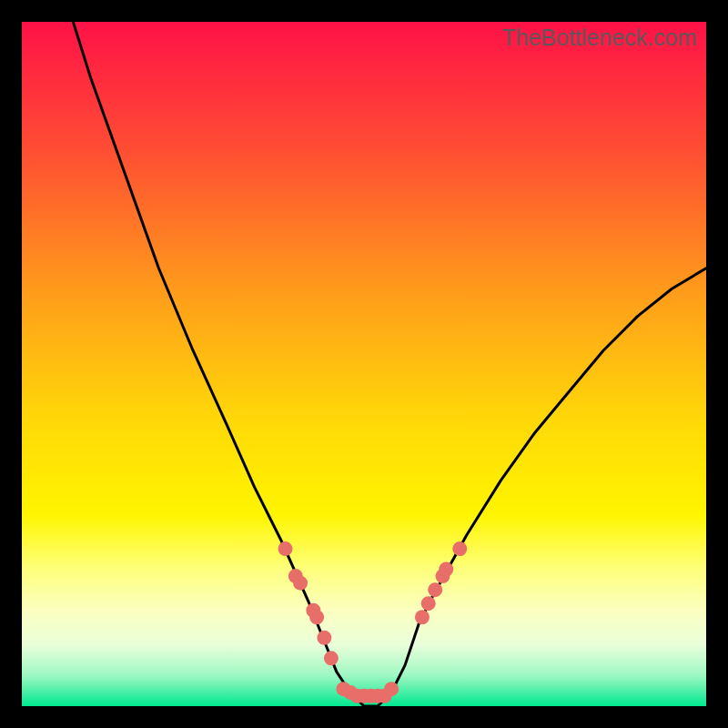  Describe the element at coordinates (600, 38) in the screenshot. I see `watermark-text: TheBottleneck.com` at that location.